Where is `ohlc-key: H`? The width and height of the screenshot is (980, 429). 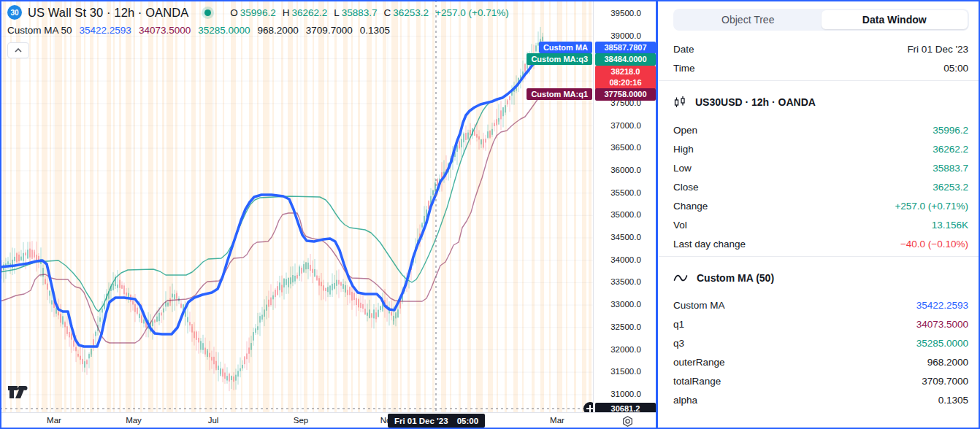 ohlc-key: H is located at coordinates (286, 13).